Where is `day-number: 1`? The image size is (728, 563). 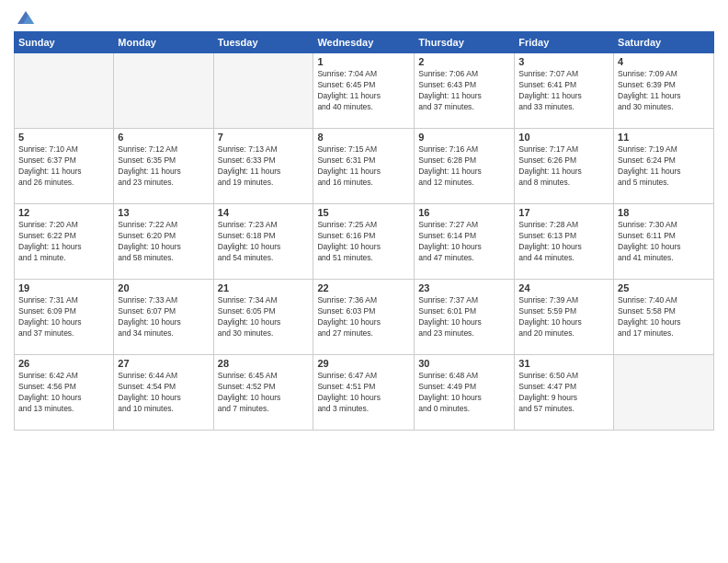 day-number: 1 is located at coordinates (364, 62).